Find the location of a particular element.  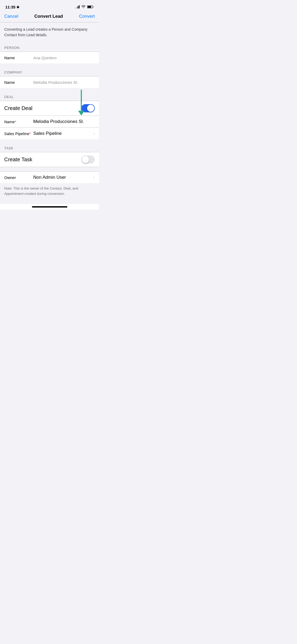

person-form-group: Name Ana Quintero is located at coordinates (50, 58).